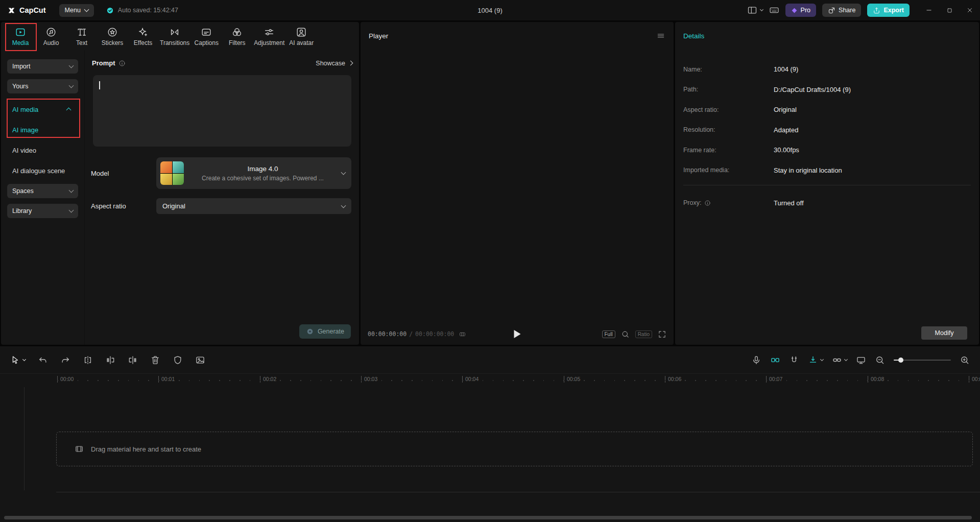 The width and height of the screenshot is (980, 522). Describe the element at coordinates (269, 43) in the screenshot. I see `tab-label: Adjustment` at that location.